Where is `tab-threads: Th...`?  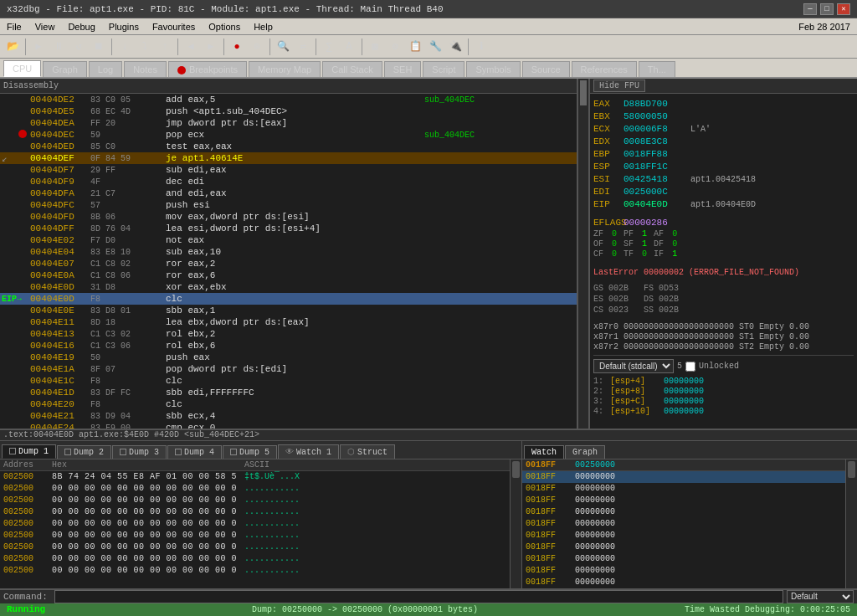 tab-threads: Th... is located at coordinates (657, 69).